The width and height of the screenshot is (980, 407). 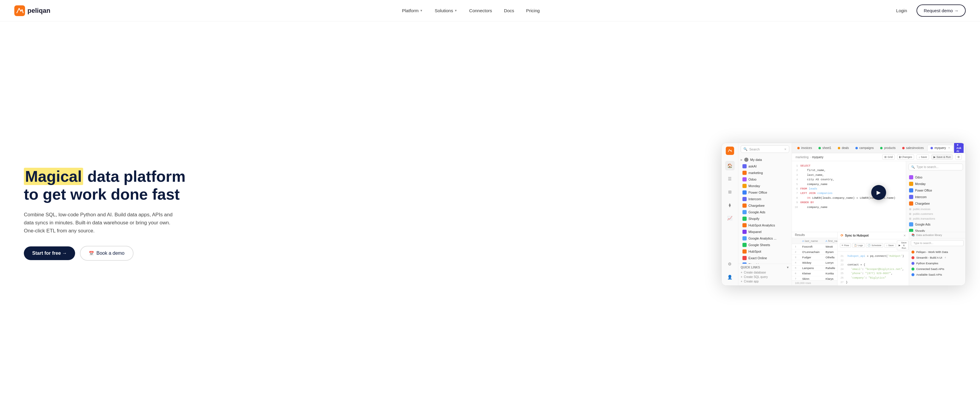 What do you see at coordinates (765, 192) in the screenshot?
I see `tree-item: Power Office` at bounding box center [765, 192].